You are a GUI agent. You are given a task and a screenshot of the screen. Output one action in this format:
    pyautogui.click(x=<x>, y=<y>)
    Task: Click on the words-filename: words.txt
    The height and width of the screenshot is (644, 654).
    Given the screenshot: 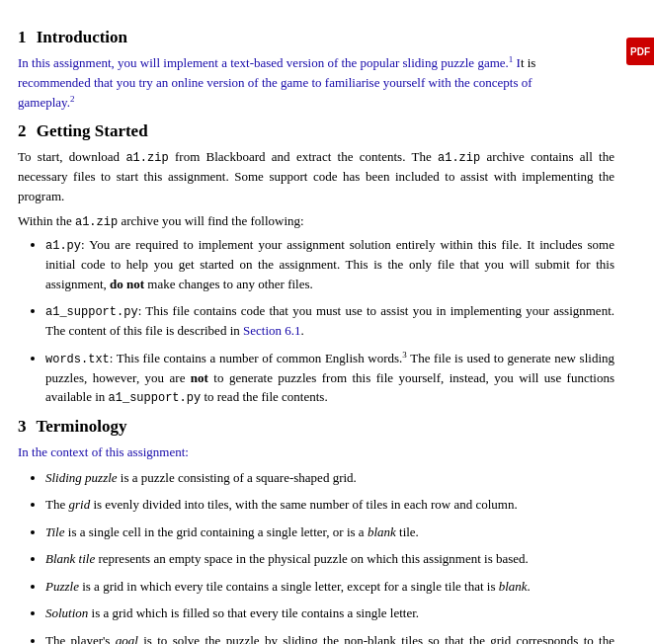 What is the action you would take?
    pyautogui.click(x=77, y=360)
    